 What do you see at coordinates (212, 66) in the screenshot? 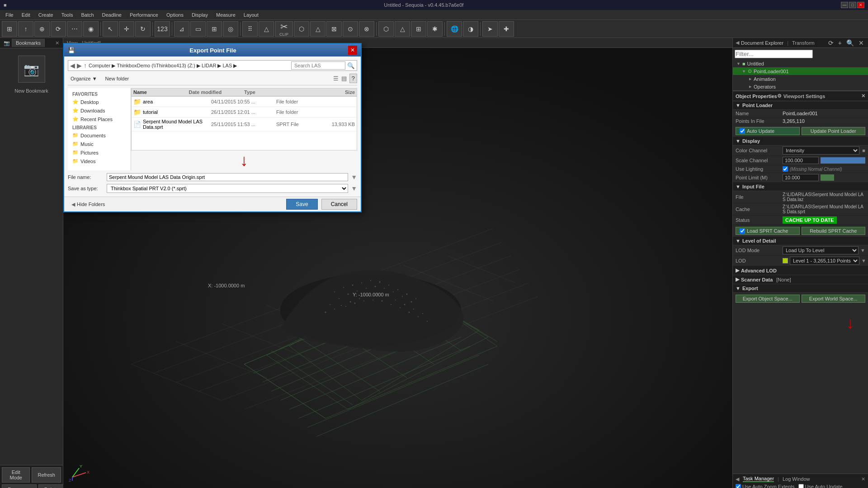
I see `address-bar: ◀ ▶ ↑ Computer ▶ ThinkboxDemo (\\Thinkbo…` at bounding box center [212, 66].